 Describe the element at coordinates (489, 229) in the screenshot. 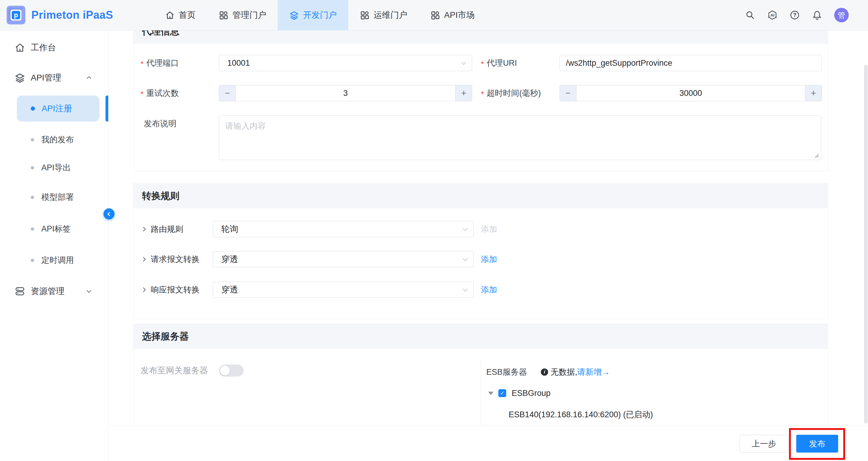

I see `add-routing-rule-link: 添加` at that location.